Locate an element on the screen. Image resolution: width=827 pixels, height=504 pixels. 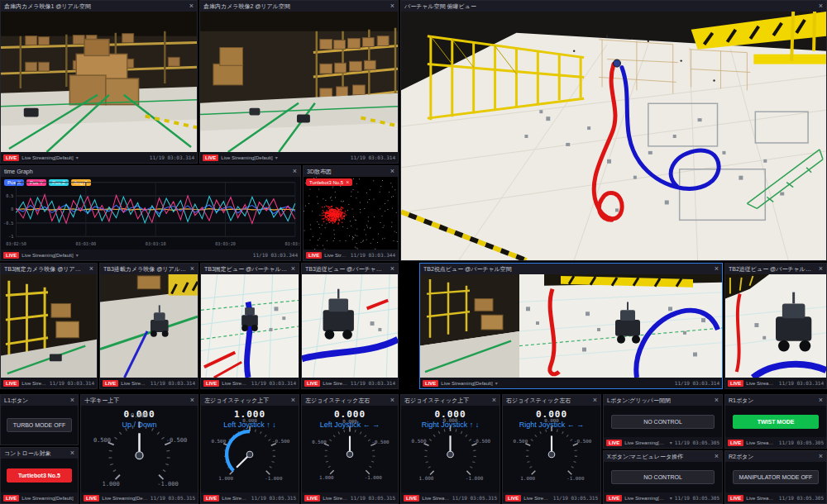
chip-close-icon: × is located at coordinates (347, 182).